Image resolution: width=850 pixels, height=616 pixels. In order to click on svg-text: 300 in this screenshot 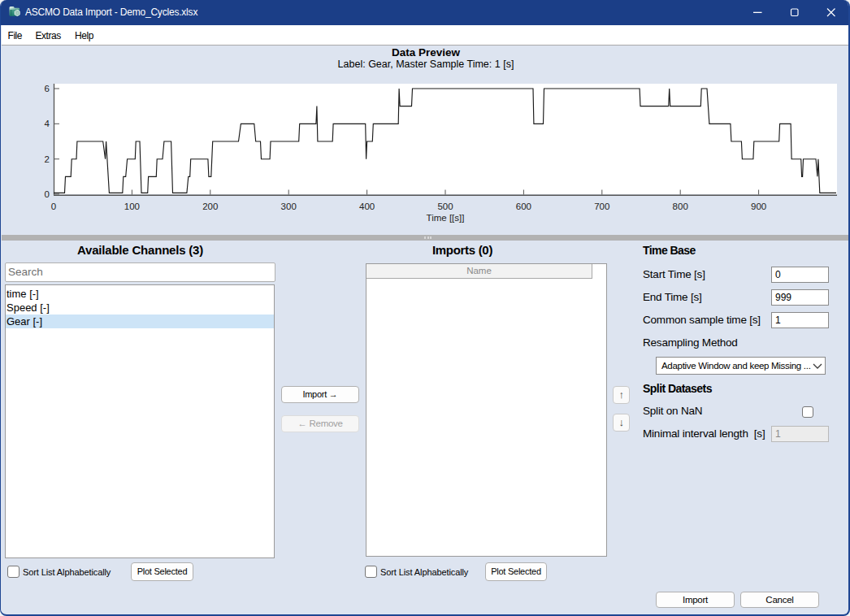, I will do `click(289, 206)`.